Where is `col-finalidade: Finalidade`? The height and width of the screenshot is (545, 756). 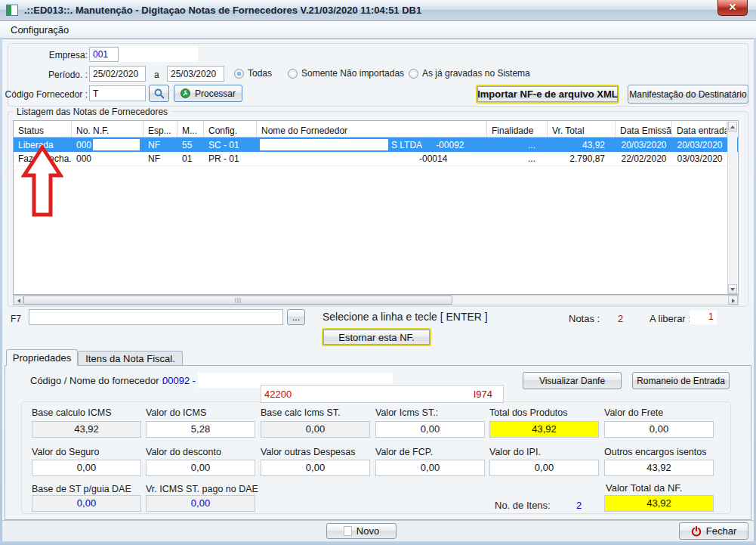 col-finalidade: Finalidade is located at coordinates (517, 129).